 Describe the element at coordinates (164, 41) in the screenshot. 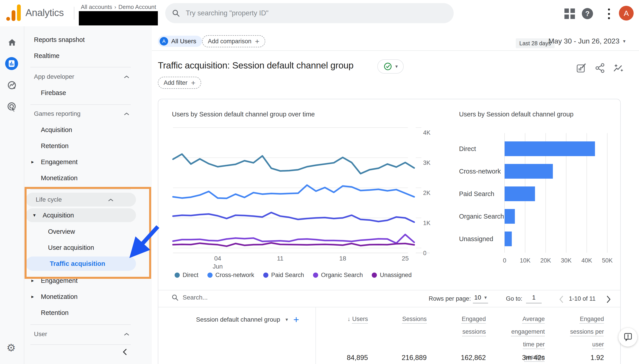

I see `audience-avatar: A` at that location.